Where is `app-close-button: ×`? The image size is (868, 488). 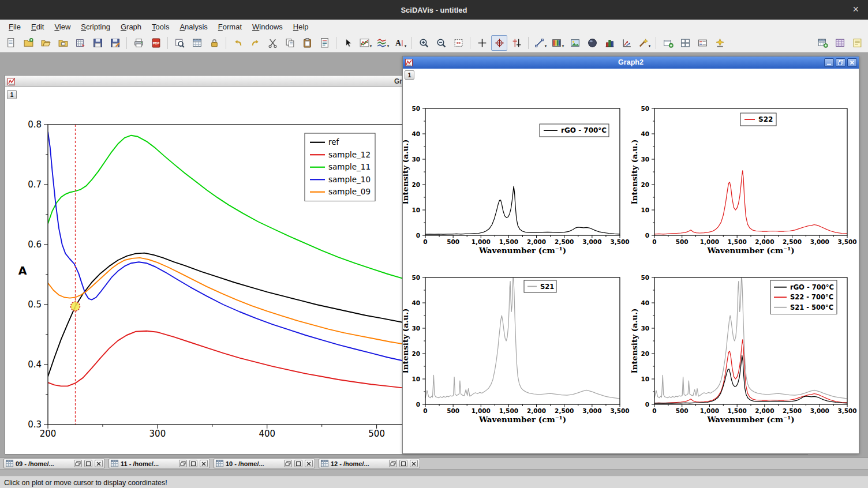 app-close-button: × is located at coordinates (855, 9).